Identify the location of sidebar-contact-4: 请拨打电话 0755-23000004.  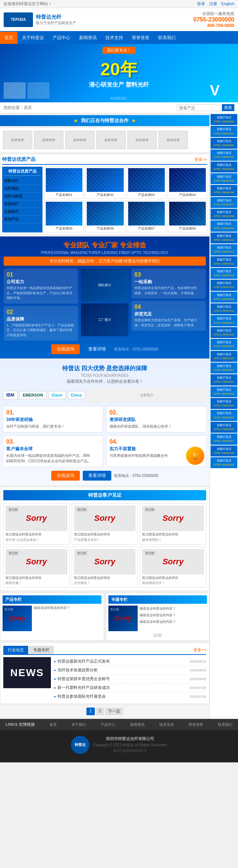
(224, 167).